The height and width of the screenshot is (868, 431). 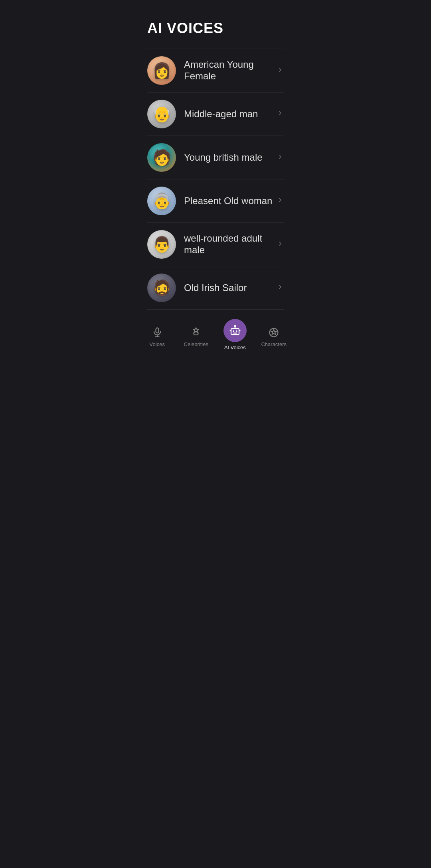 I want to click on voice-item-4: 👵 Pleasent Old woman, so click(x=216, y=201).